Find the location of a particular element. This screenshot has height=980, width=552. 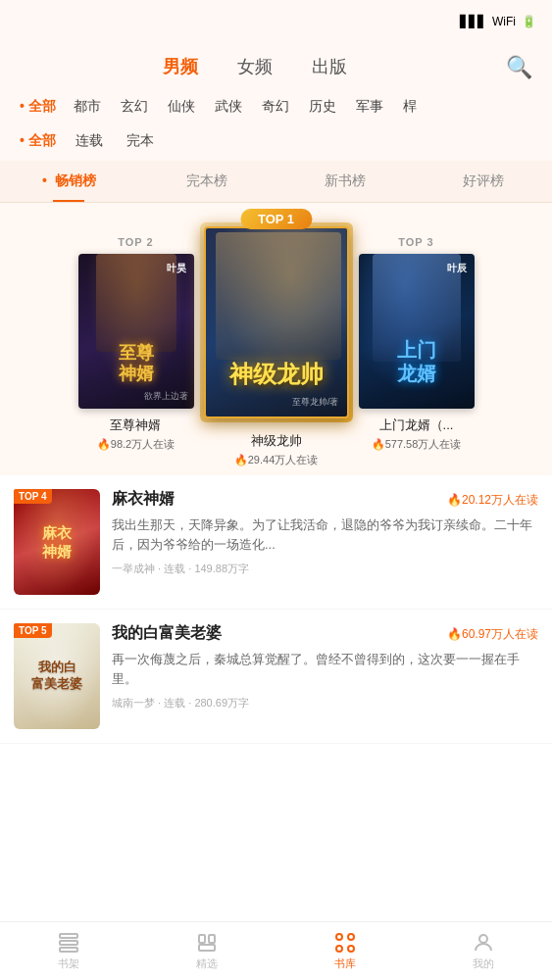

top2-author-tag: 欲界上边著 is located at coordinates (167, 396).